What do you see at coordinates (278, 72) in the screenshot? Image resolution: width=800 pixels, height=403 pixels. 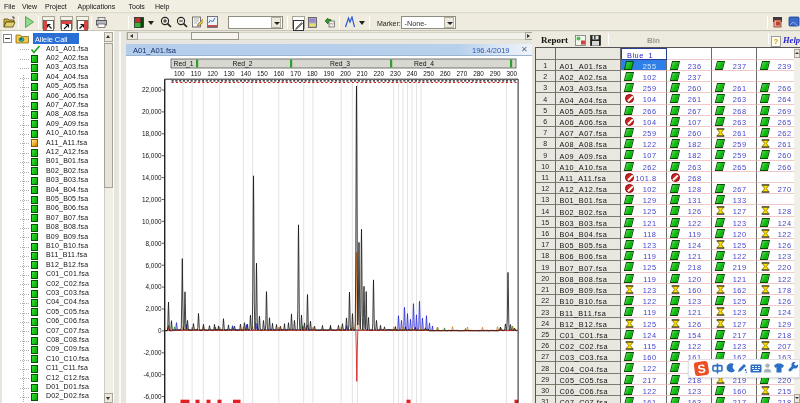 I see `svg-text: 160` at bounding box center [278, 72].